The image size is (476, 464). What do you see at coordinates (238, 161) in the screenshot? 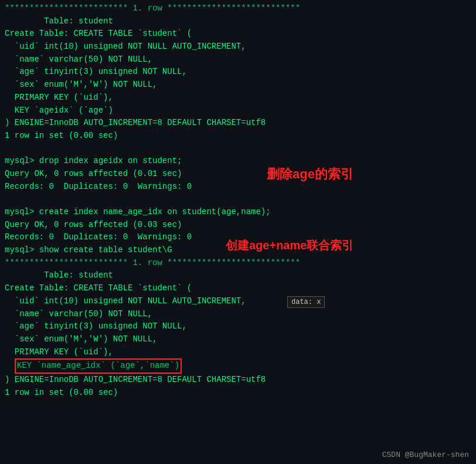
I see `cmd-drop: mysql> drop index ageidx on student;` at bounding box center [238, 161].